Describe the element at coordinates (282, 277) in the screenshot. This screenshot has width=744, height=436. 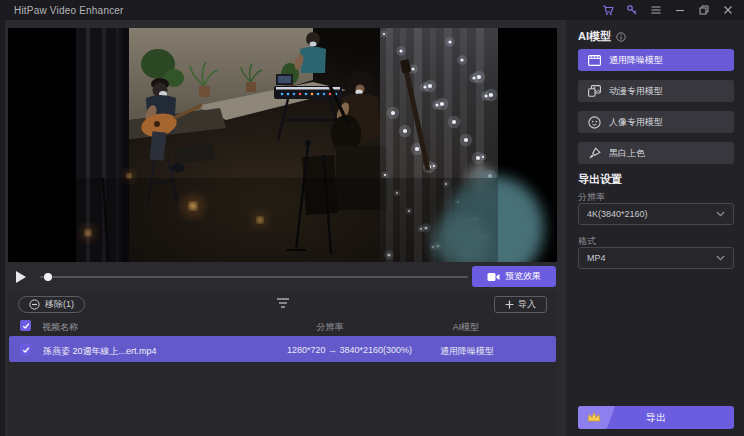
I see `player-controls: 预览效果` at that location.